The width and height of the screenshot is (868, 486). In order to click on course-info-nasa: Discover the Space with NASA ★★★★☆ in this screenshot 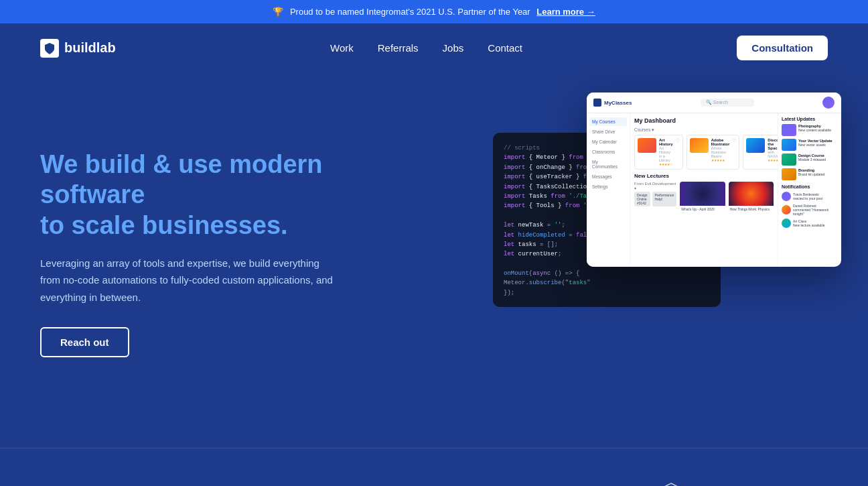, I will do `click(773, 150)`.